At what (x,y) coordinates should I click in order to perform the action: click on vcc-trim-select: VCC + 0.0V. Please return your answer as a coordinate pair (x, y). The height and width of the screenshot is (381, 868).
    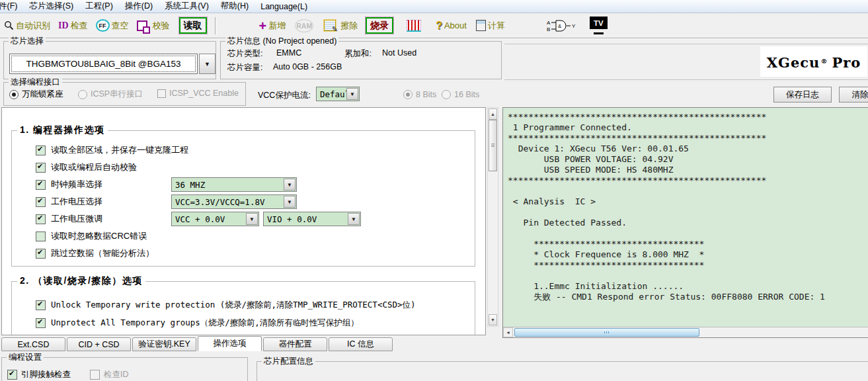
    Looking at the image, I should click on (216, 219).